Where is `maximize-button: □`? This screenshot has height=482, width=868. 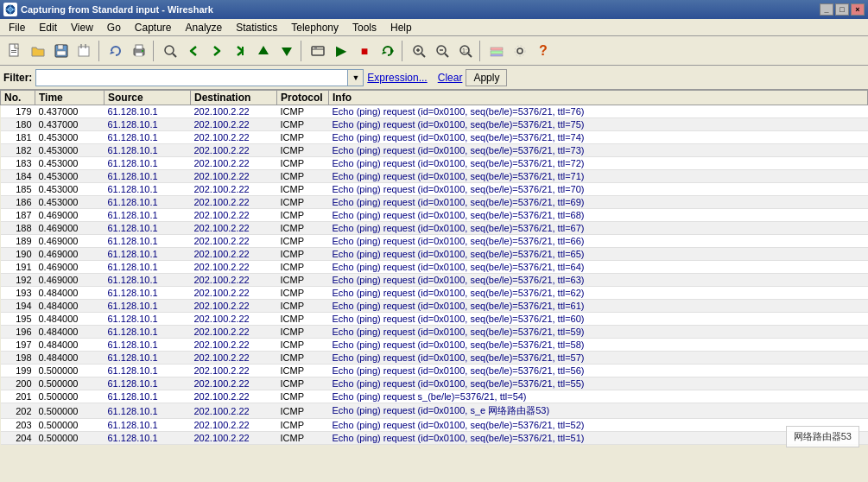 maximize-button: □ is located at coordinates (842, 10).